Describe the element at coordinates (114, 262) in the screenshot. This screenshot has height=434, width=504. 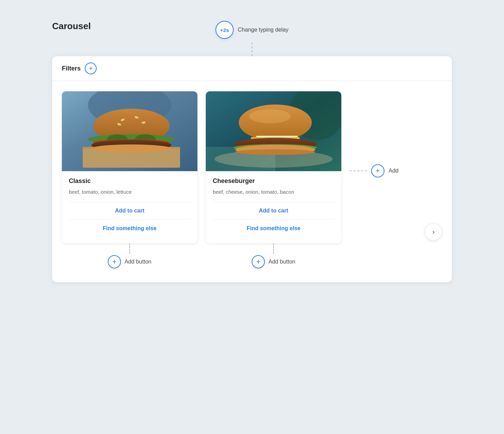
I see `add-button-classic: +` at that location.